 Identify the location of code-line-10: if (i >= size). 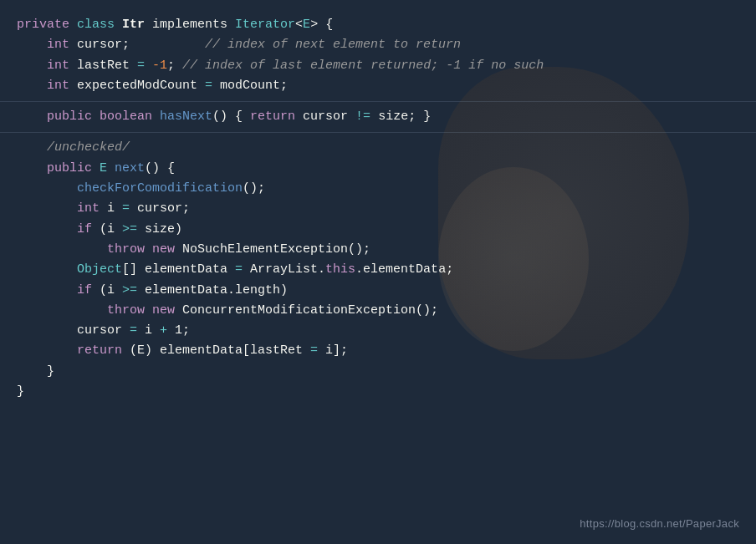
(378, 230).